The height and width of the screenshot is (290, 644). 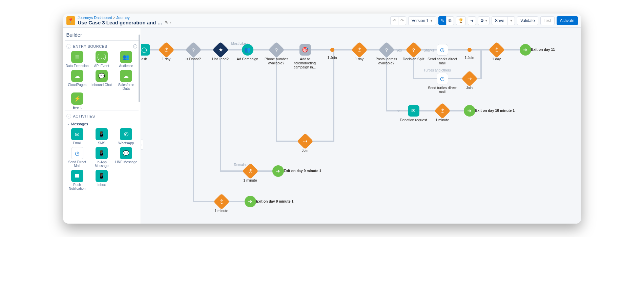 What do you see at coordinates (102, 124) in the screenshot?
I see `subsection-messages: ⌄Messages` at bounding box center [102, 124].